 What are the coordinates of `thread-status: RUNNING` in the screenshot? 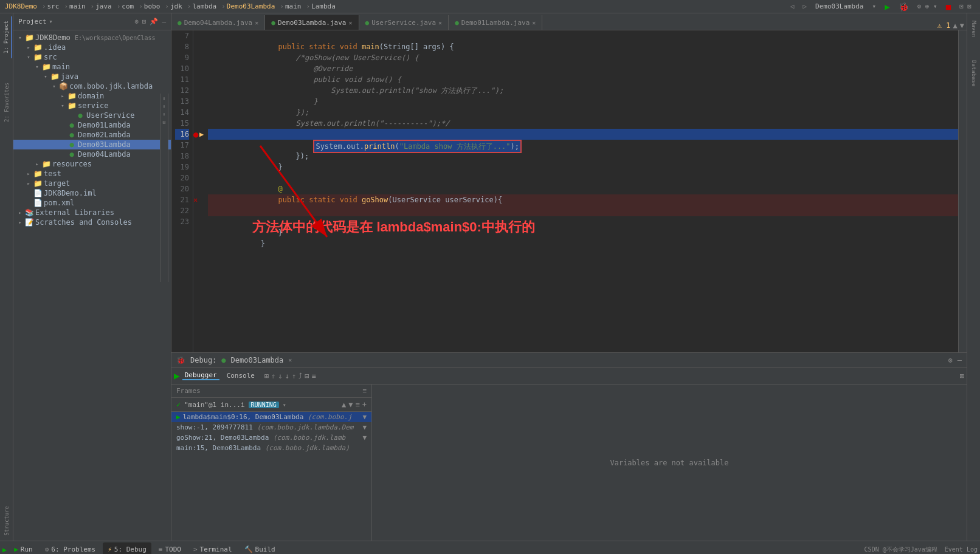 It's located at (264, 405).